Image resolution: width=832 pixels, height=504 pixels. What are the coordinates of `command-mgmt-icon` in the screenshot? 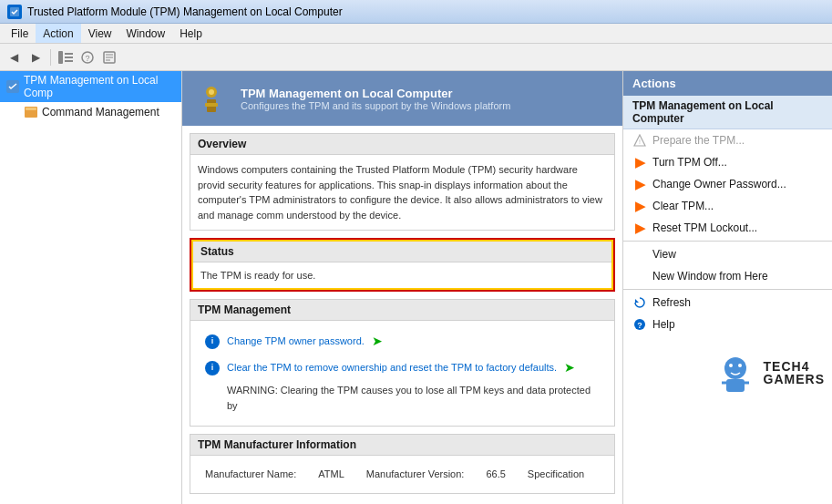 It's located at (31, 112).